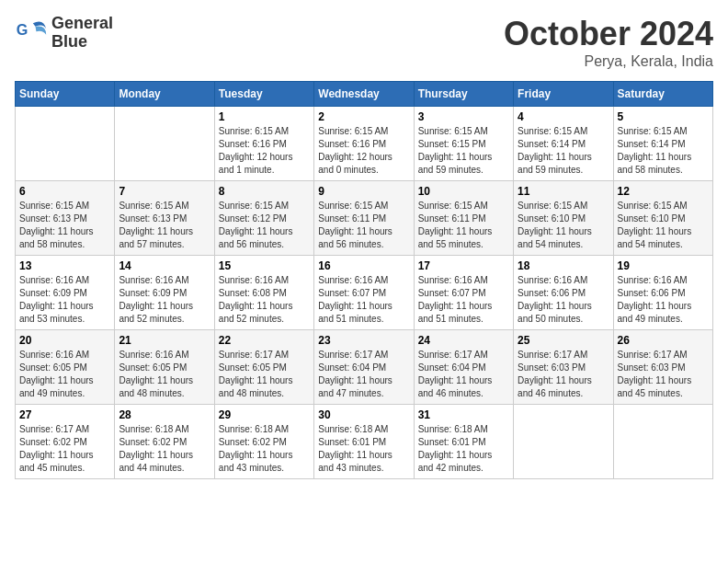 This screenshot has height=563, width=728. What do you see at coordinates (64, 191) in the screenshot?
I see `day-number: 6` at bounding box center [64, 191].